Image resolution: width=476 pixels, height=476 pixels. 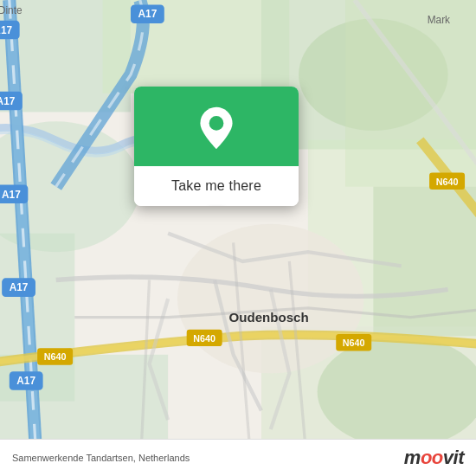 What do you see at coordinates (238, 457) in the screenshot?
I see `footer: Samenwerkende Tandartsen, Netherlands mo…` at bounding box center [238, 457].